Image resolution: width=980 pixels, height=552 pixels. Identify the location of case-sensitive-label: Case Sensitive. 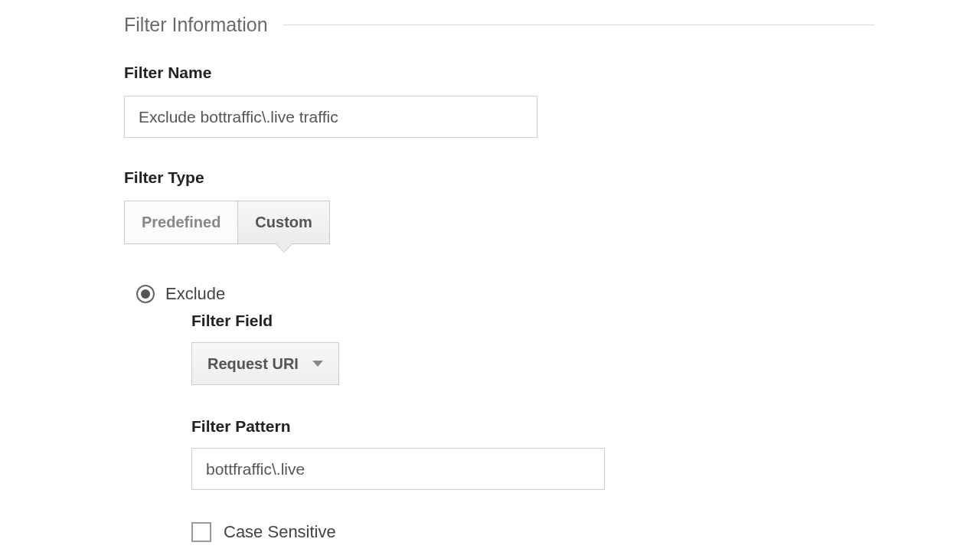
(280, 532).